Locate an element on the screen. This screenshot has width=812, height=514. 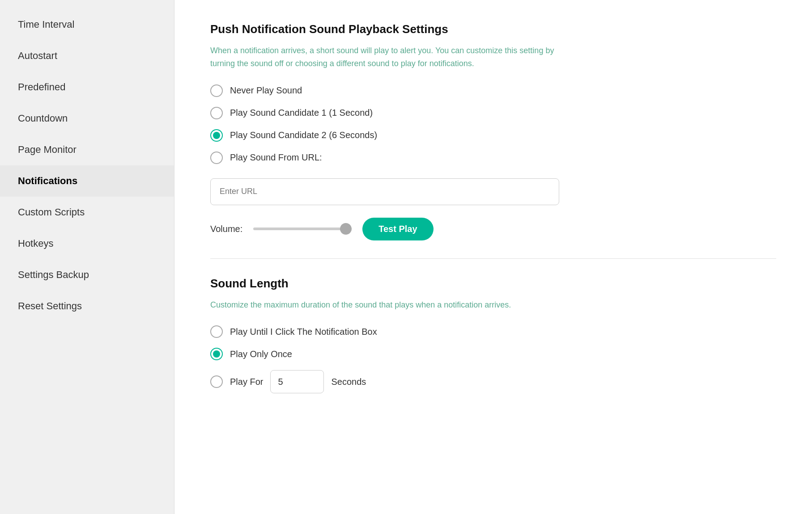
push-notification-title: Push Notification Sound Playback Setting… is located at coordinates (493, 29).